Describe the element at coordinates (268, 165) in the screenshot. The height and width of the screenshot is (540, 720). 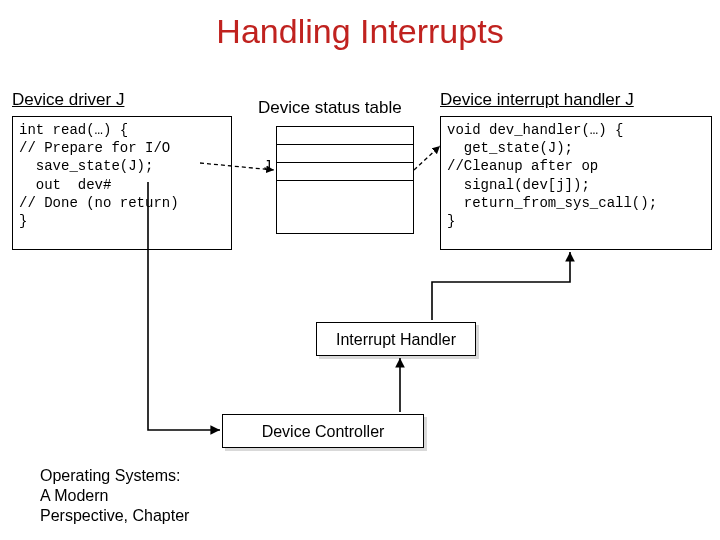
I see `j-row-label: J` at that location.